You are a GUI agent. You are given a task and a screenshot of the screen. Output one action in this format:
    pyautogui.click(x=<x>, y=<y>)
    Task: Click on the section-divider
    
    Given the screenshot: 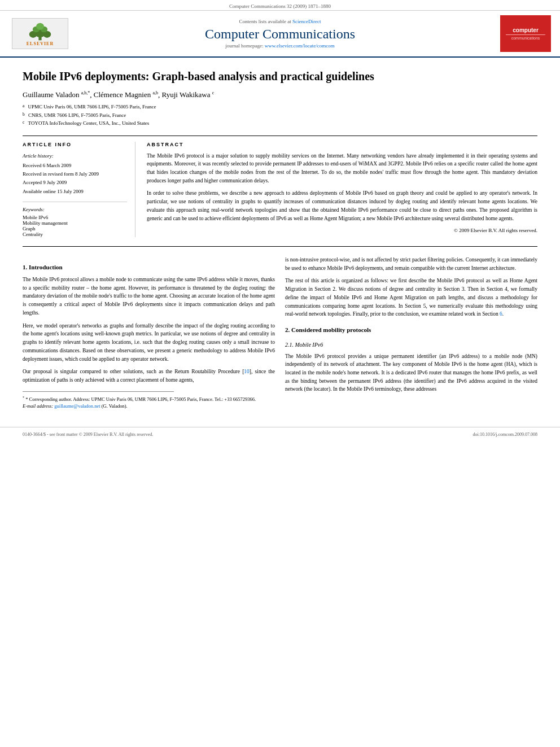 What is the action you would take?
    pyautogui.click(x=280, y=246)
    